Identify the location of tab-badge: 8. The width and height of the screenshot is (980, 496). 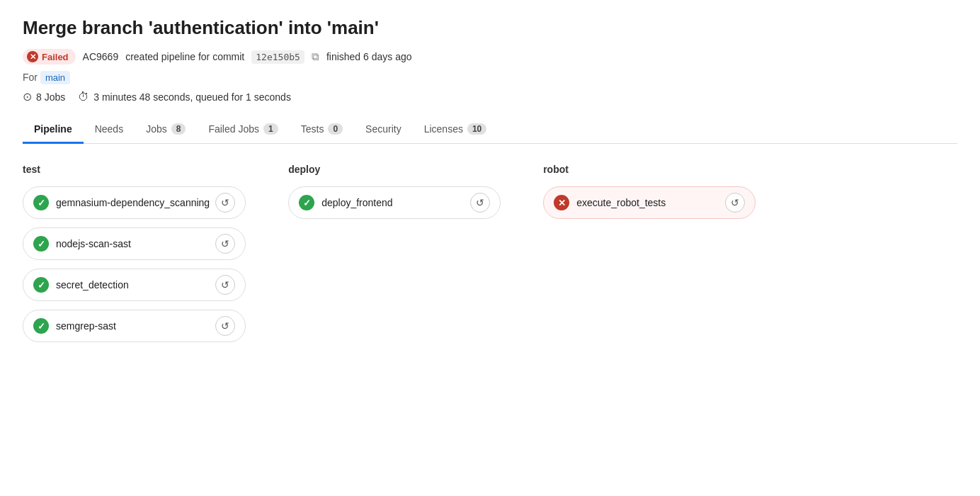
(178, 129).